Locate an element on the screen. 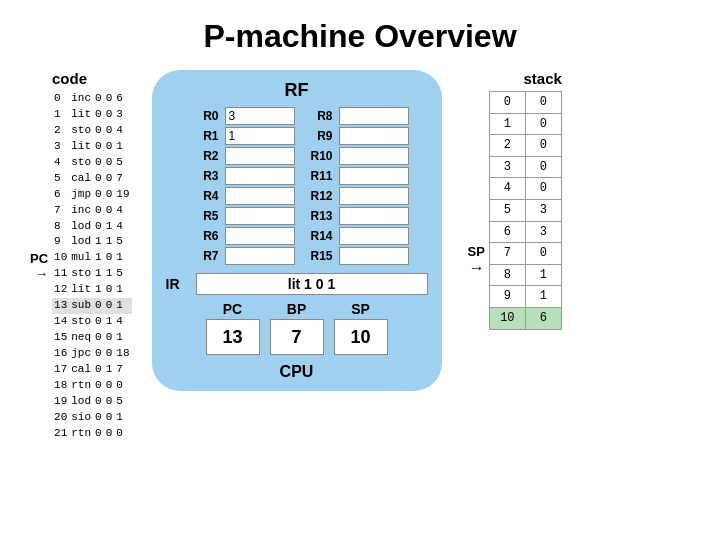 This screenshot has height=540, width=720. bp-col: BP 7 is located at coordinates (297, 328).